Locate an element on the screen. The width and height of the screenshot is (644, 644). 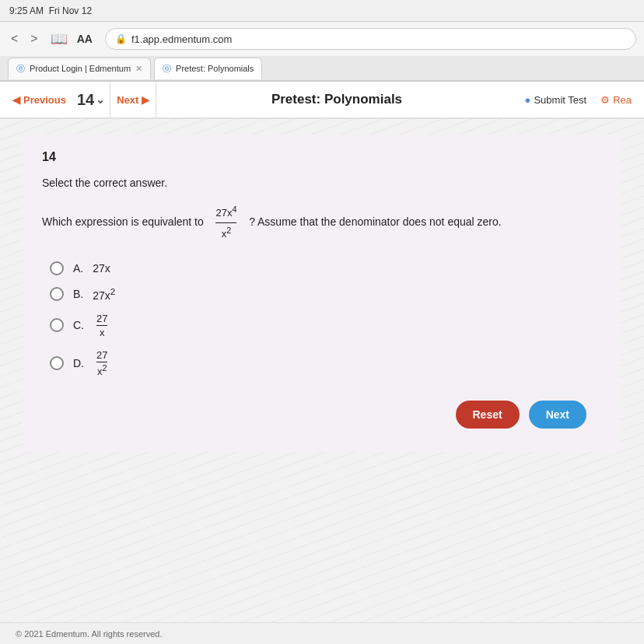
bottom-actions: Reset Next is located at coordinates (322, 415).